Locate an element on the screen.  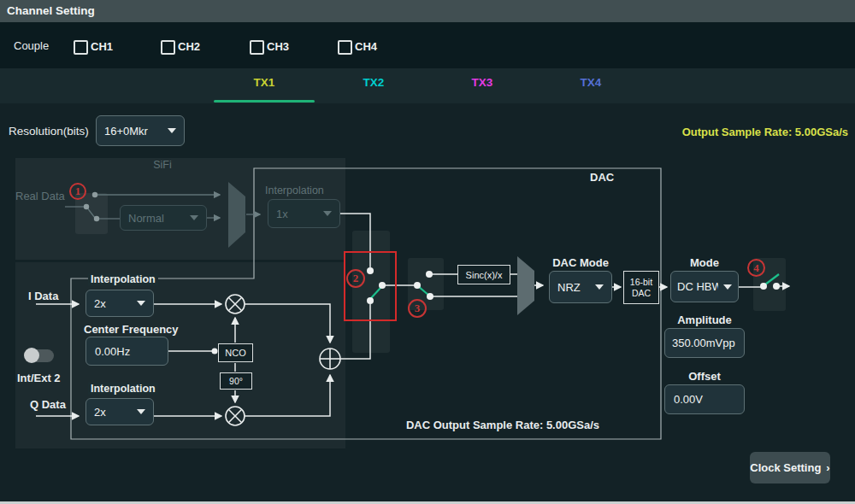
dac-output-rate-text: DAC Output Sample Rate: 5.00GSa/s is located at coordinates (503, 425).